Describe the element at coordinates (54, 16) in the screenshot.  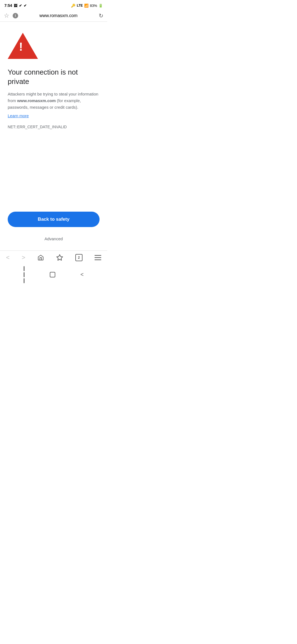
I see `browser-toolbar: ☆ i www.romasxm.com ↻` at that location.